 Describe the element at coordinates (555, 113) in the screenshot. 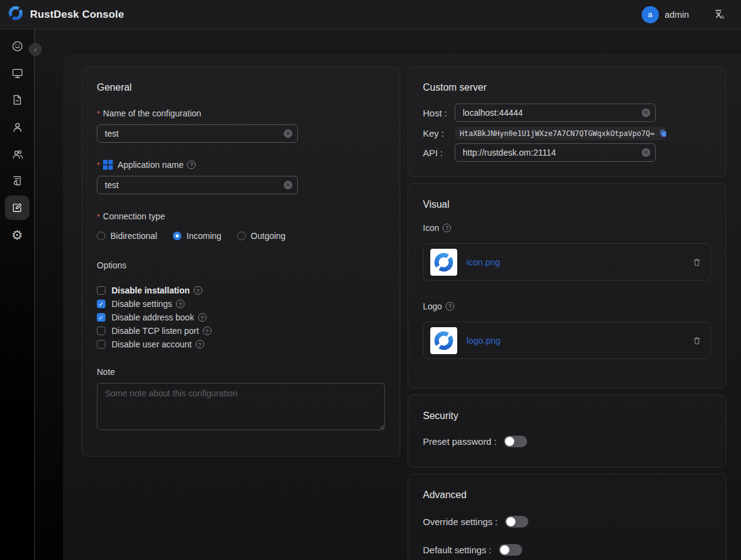

I see `host-input` at that location.